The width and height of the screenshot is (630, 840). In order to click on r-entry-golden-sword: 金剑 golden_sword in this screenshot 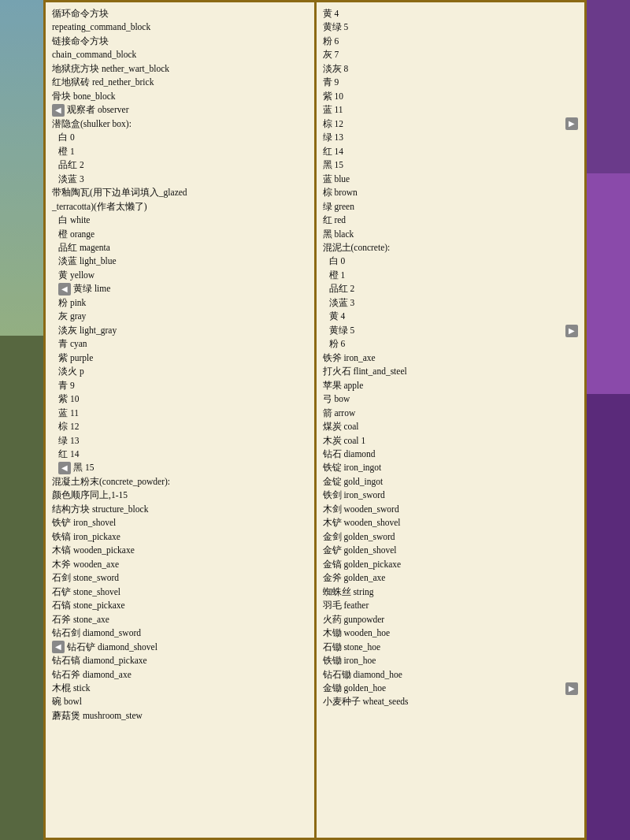, I will do `click(450, 537)`.